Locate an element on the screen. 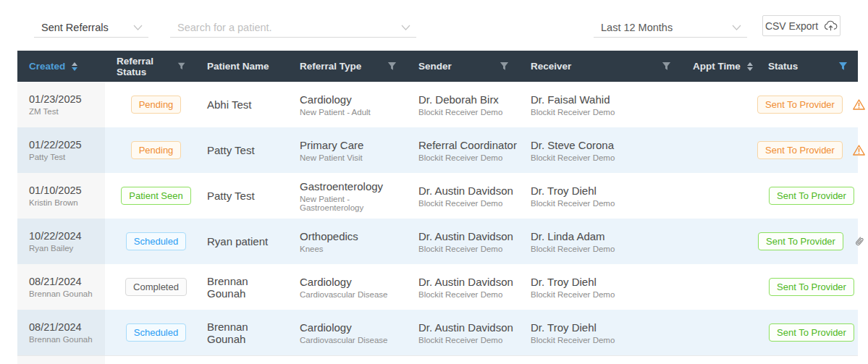 This screenshot has height=364, width=868. column-header-appt-time: Appt Time is located at coordinates (719, 67).